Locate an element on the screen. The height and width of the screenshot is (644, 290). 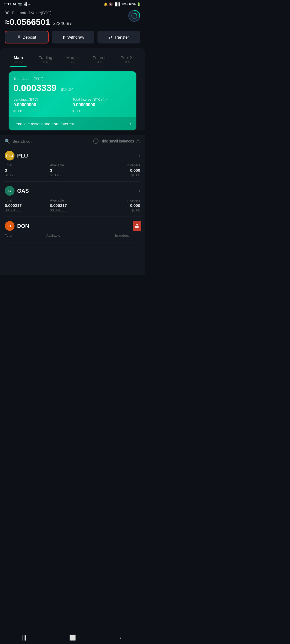
tab-main-label: Main is located at coordinates (18, 57).